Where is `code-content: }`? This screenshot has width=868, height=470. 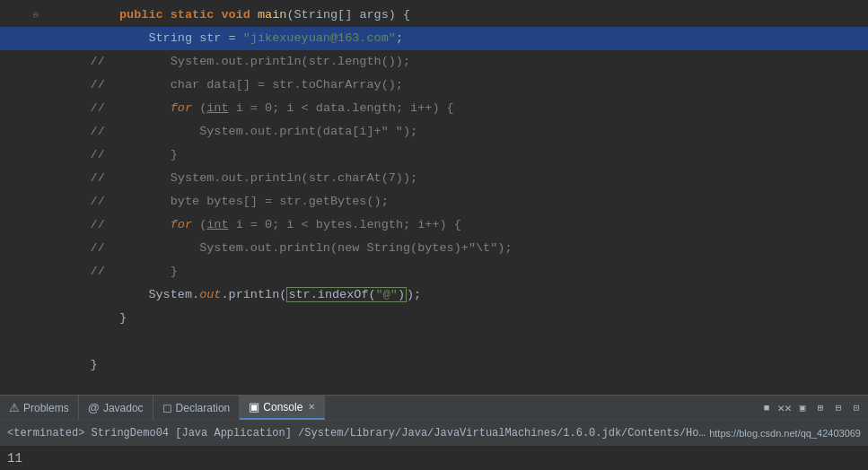
code-content: } is located at coordinates (456, 362).